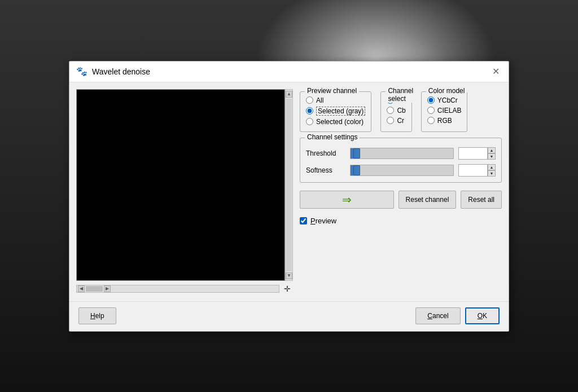 The height and width of the screenshot is (392, 578). What do you see at coordinates (445, 121) in the screenshot?
I see `radio-rgb-label: RGB` at bounding box center [445, 121].